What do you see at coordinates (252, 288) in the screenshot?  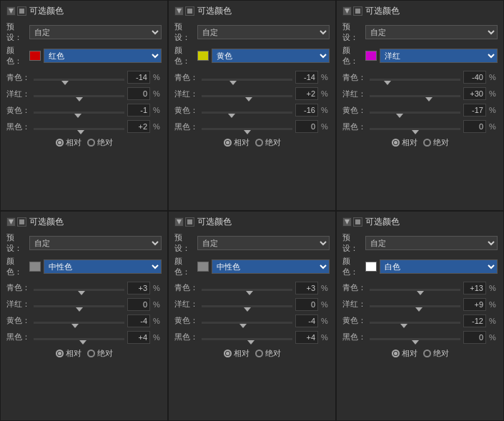 I see `channel-row-0: 青色：%` at bounding box center [252, 288].